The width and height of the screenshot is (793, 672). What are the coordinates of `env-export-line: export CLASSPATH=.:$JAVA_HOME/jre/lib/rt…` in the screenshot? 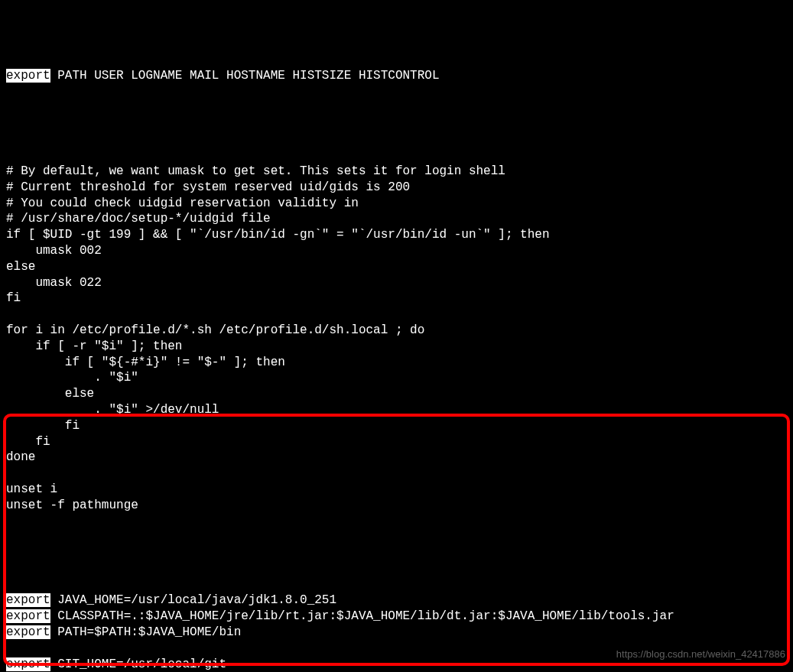 It's located at (396, 616).